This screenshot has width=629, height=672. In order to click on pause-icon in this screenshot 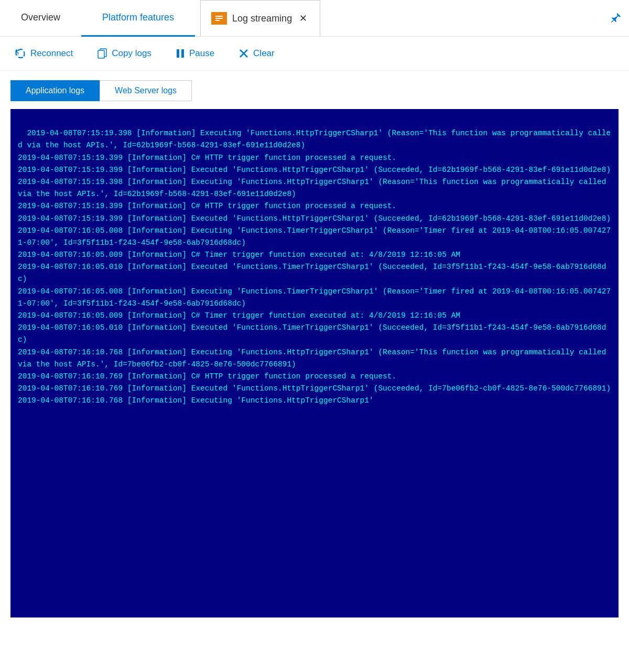, I will do `click(180, 53)`.